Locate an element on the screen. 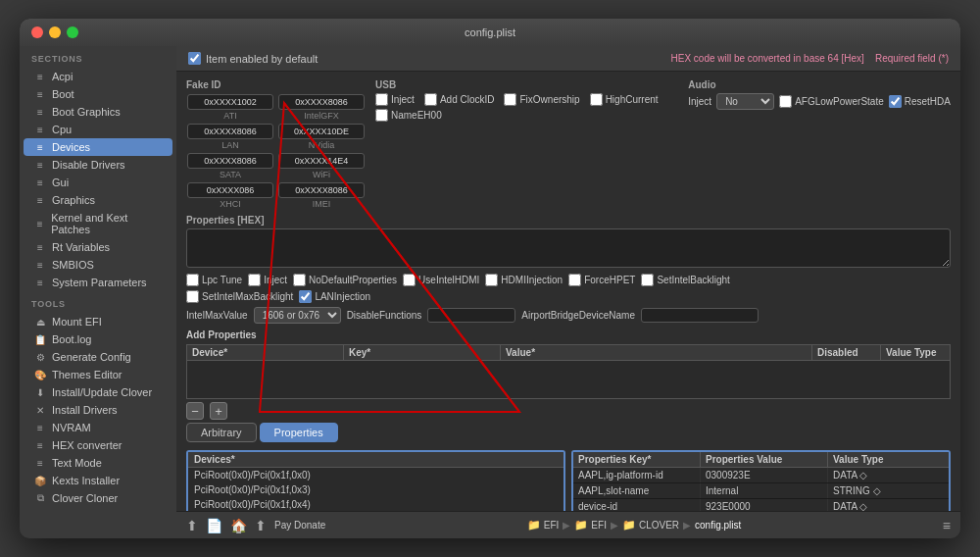 This screenshot has height=557, width=980. cb-inject: Inject is located at coordinates (268, 280).